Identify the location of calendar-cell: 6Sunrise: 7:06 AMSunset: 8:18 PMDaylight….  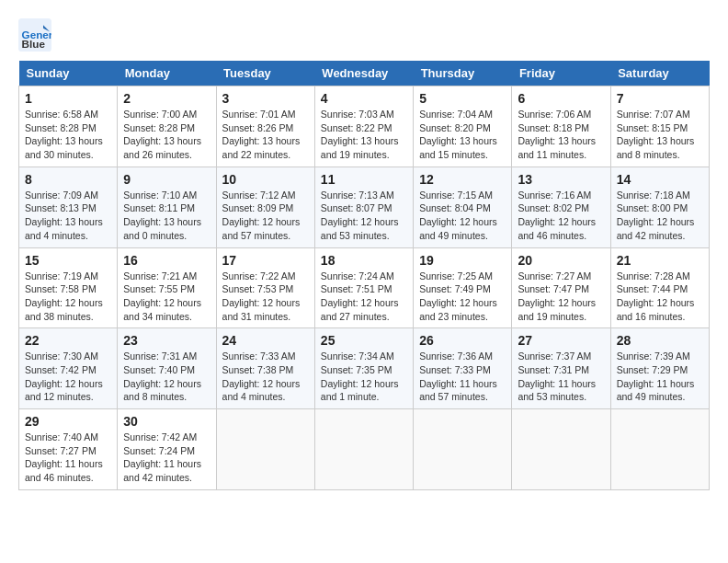
(561, 127).